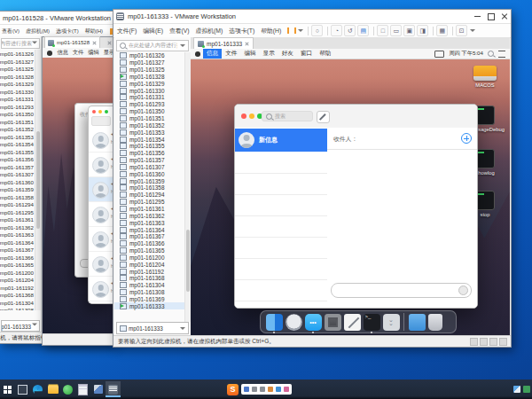  What do you see at coordinates (270, 389) in the screenshot?
I see `emoji-icon` at bounding box center [270, 389].